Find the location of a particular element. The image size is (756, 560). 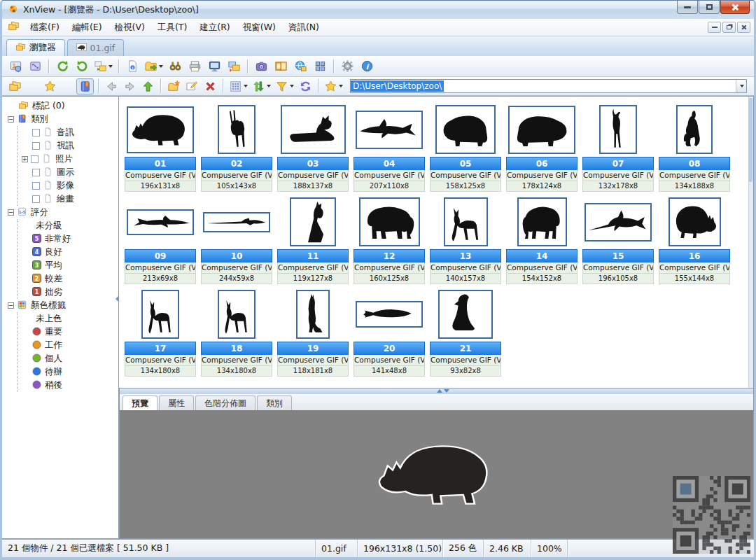

vertical-scrollbar is located at coordinates (750, 242).